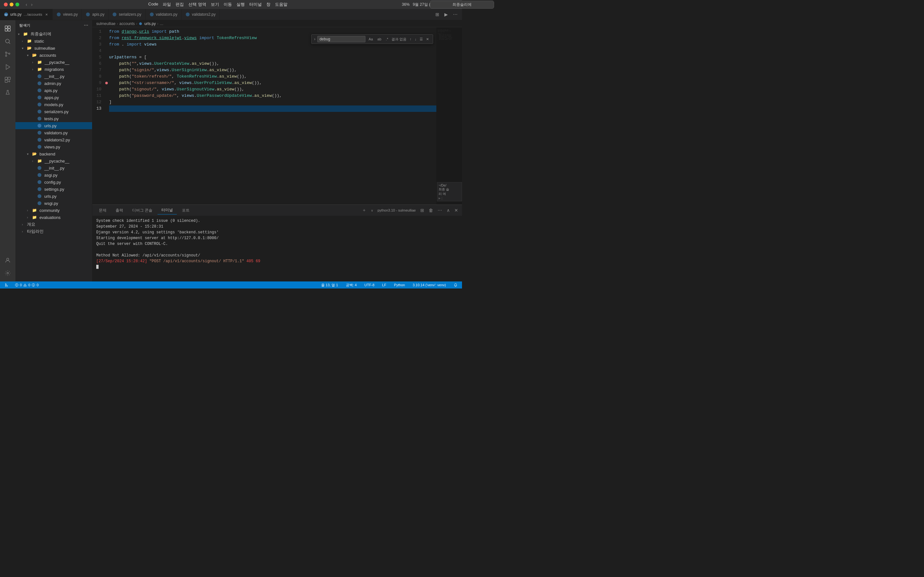  I want to click on tab-views-py: views.py, so click(67, 15).